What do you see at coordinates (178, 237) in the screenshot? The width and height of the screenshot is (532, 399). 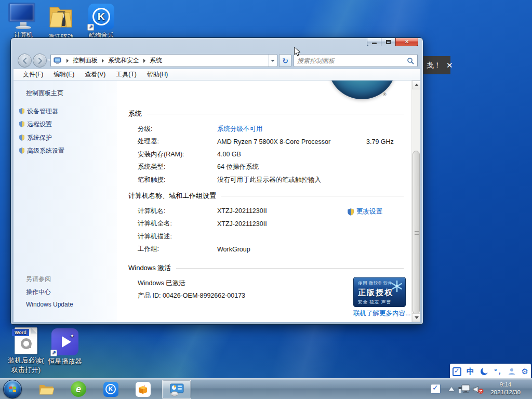 I see `row-label: 计算机描述:` at bounding box center [178, 237].